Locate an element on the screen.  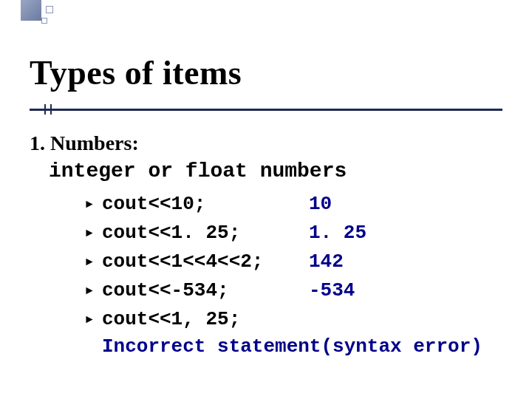
list-item: ► cout<<1, 25; is located at coordinates (294, 319).